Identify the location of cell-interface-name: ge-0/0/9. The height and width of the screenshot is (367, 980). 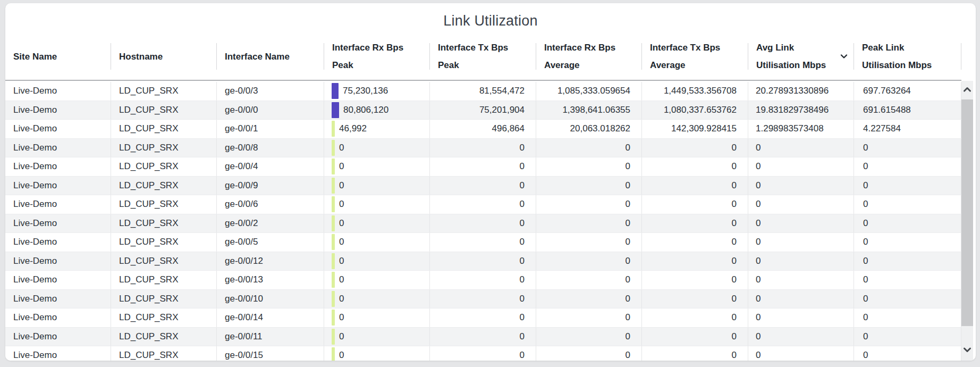
(271, 186).